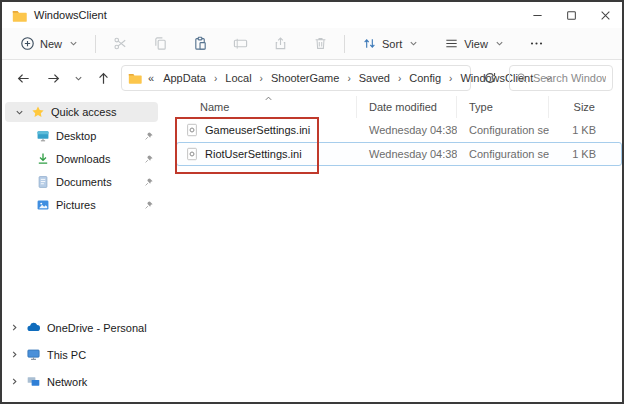 The height and width of the screenshot is (404, 624). What do you see at coordinates (238, 78) in the screenshot?
I see `breadcrumb-local: Local` at bounding box center [238, 78].